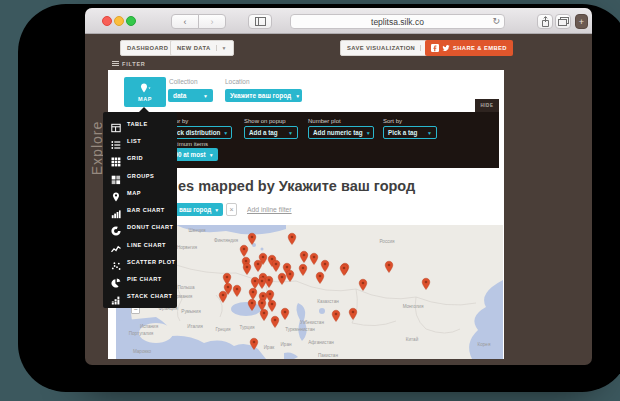  Describe the element at coordinates (265, 121) in the screenshot. I see `show-on-popup-label: Show on popup` at that location.